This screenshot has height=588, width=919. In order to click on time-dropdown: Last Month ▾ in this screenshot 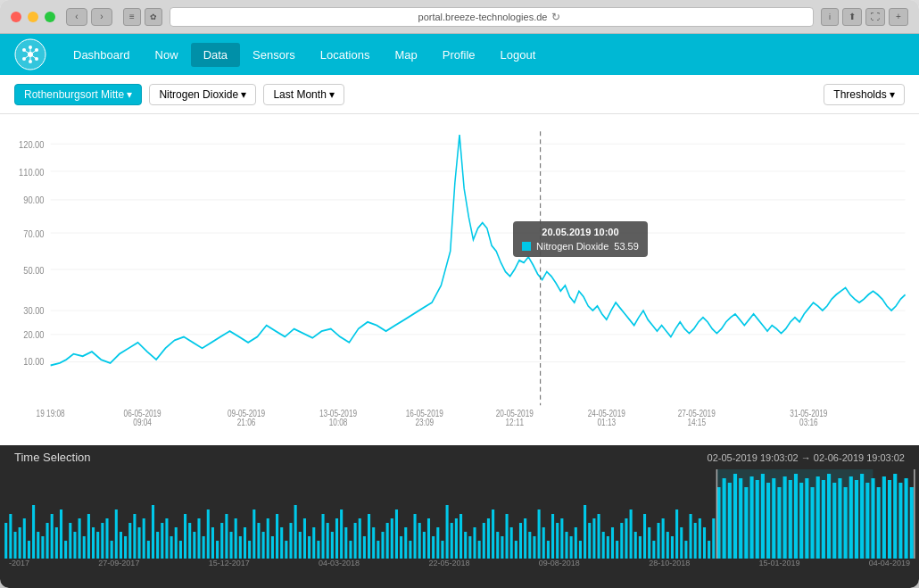, I will do `click(303, 95)`.